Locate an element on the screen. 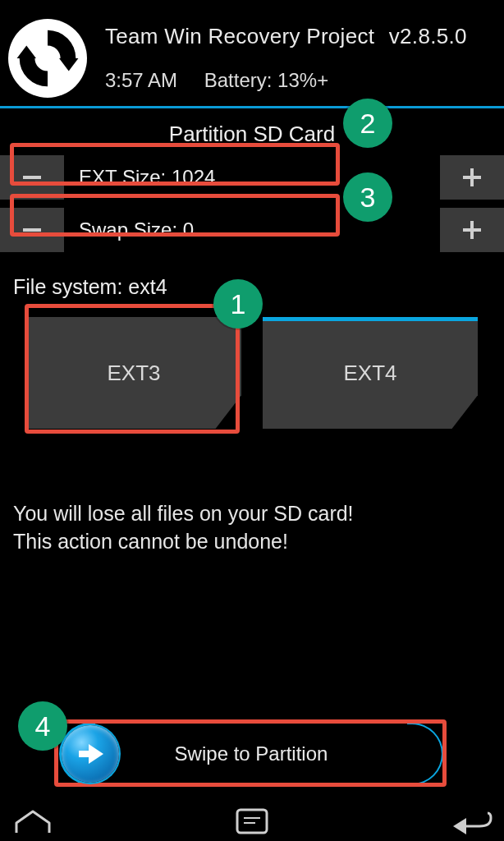 This screenshot has height=841, width=504. swipe-to-partition: Swipe to Partition is located at coordinates (251, 754).